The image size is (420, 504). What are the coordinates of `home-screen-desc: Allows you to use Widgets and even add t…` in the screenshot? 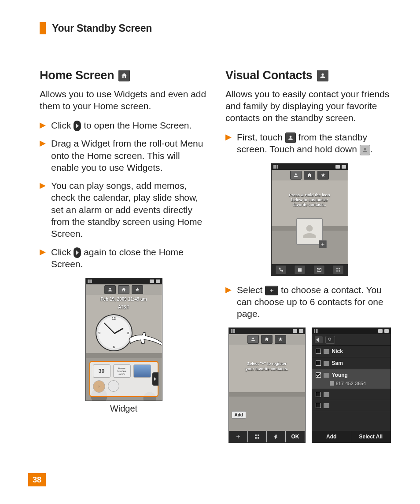 It's located at (124, 100).